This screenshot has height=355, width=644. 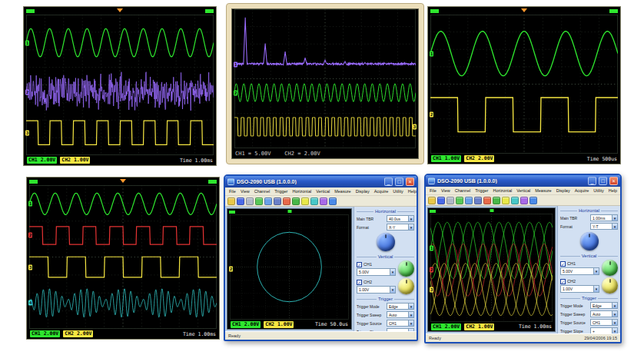 I want to click on trigger-position-icon, so click(x=120, y=11).